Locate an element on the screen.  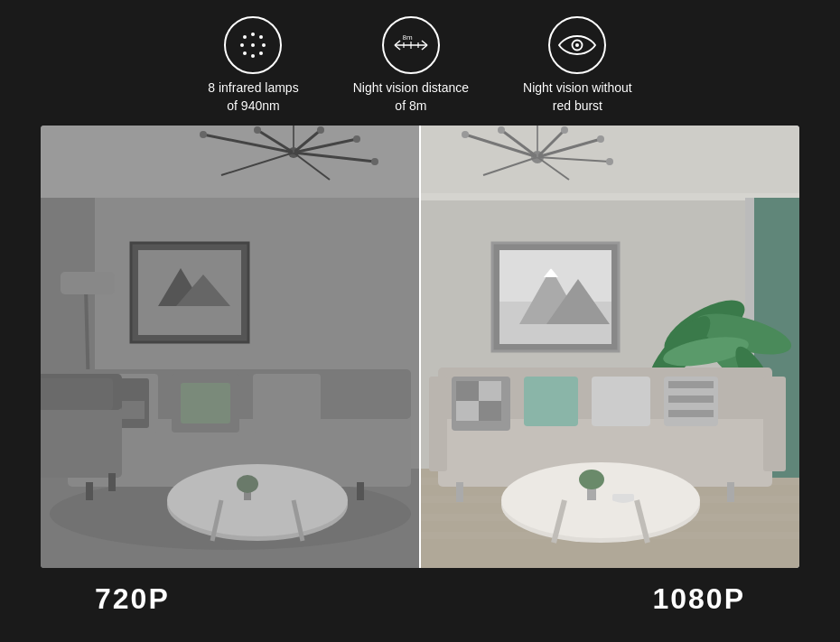
feature-no-burst: Night vision without red burst is located at coordinates (578, 65).